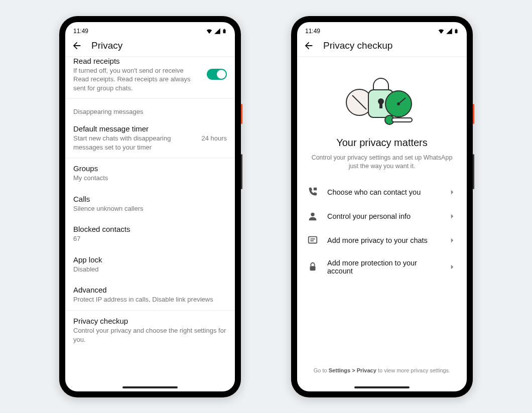  Describe the element at coordinates (150, 78) in the screenshot. I see `row-read-receipts: Read receipts If turned off, you won't s…` at that location.